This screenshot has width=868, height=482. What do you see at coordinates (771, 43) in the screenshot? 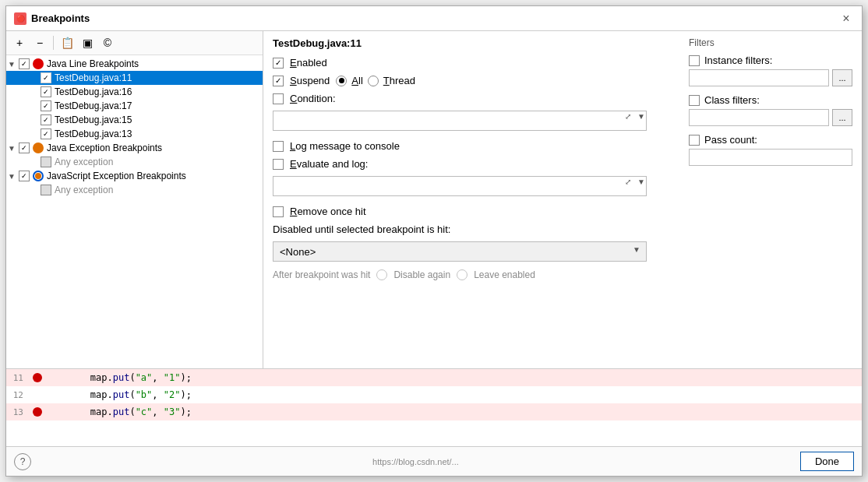
I see `filters-title: Filters` at bounding box center [771, 43].